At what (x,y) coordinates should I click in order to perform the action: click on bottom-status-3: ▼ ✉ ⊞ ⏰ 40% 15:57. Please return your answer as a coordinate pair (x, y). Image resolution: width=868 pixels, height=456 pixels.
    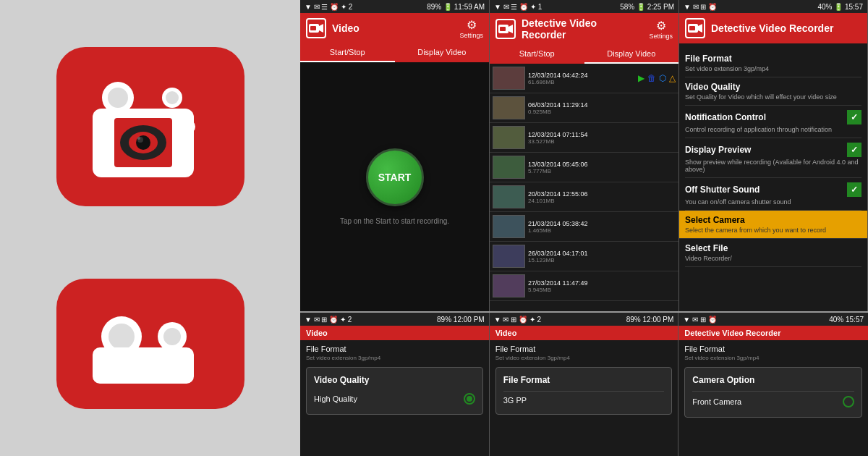
    Looking at the image, I should click on (773, 319).